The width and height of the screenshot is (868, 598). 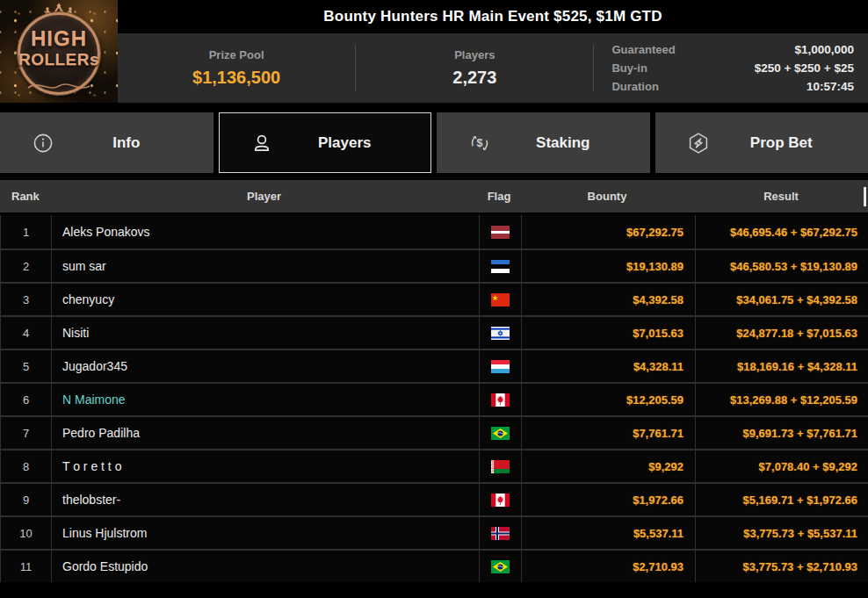 What do you see at coordinates (262, 143) in the screenshot?
I see `players-icon` at bounding box center [262, 143].